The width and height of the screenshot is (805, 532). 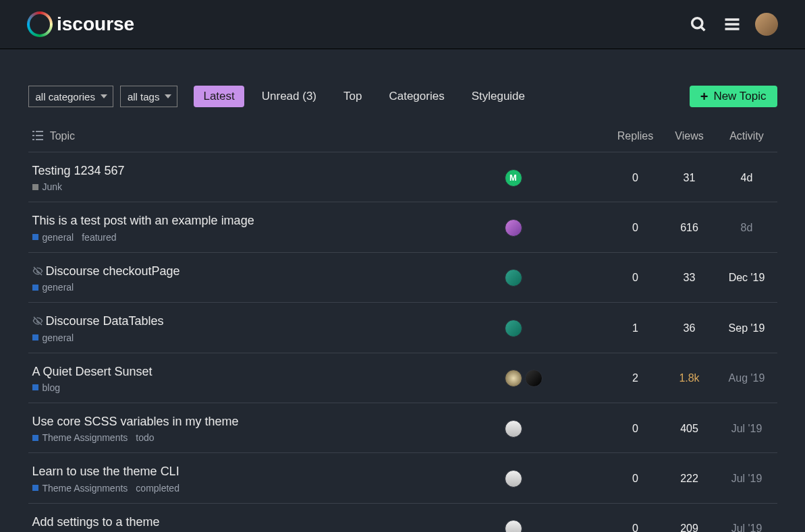 What do you see at coordinates (265, 171) in the screenshot?
I see `topic-title-link: Testing 1234 567` at bounding box center [265, 171].